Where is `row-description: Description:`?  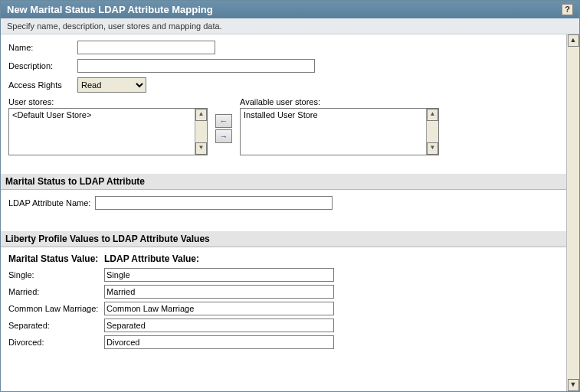
row-description: Description: is located at coordinates (290, 66).